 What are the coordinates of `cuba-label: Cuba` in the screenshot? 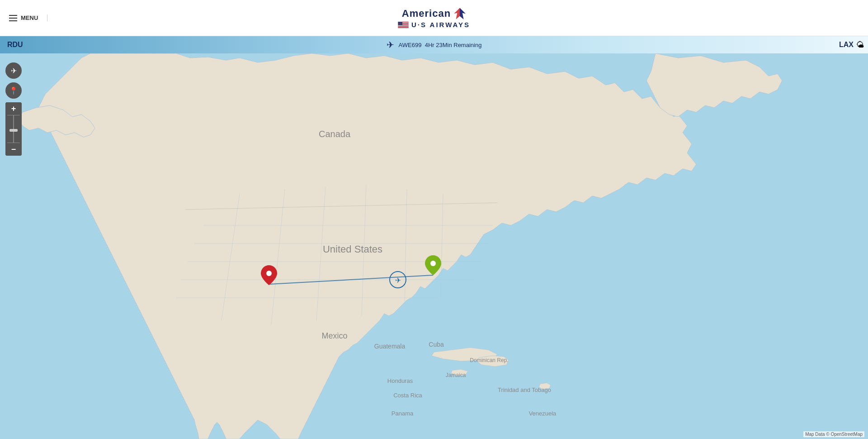 It's located at (436, 344).